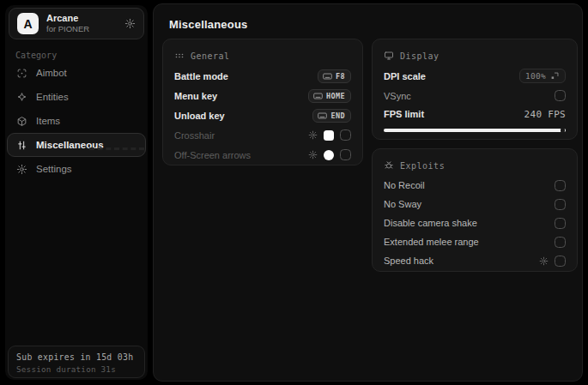 This screenshot has width=588, height=385. Describe the element at coordinates (312, 154) in the screenshot. I see `offscreen-arrows-gear-icon` at that location.